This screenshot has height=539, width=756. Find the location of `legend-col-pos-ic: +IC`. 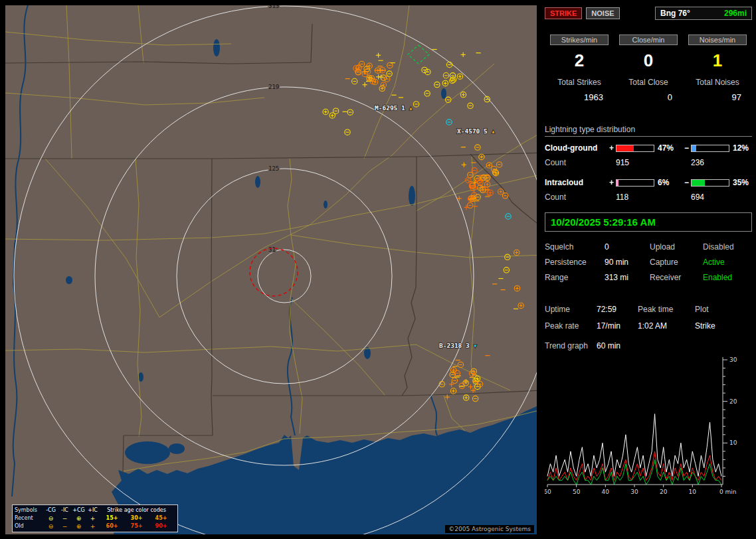

legend-col-pos-ic: +IC is located at coordinates (93, 510).